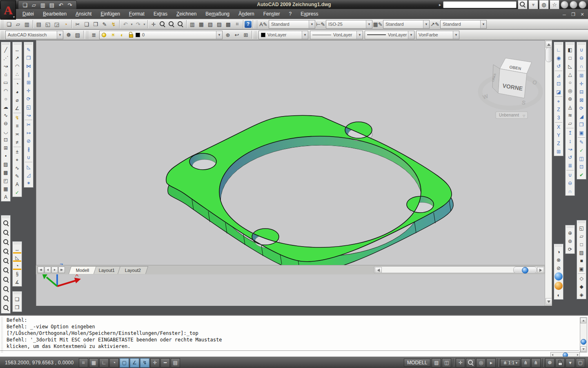 The width and height of the screenshot is (588, 368). Describe the element at coordinates (17, 118) in the screenshot. I see `quick-dim-tool: ↯` at that location.